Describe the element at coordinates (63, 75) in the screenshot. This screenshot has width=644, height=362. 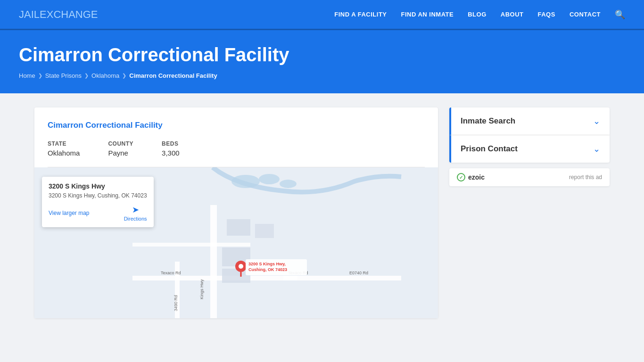
I see `breadcrumb-state-prisons: State Prisons` at that location.